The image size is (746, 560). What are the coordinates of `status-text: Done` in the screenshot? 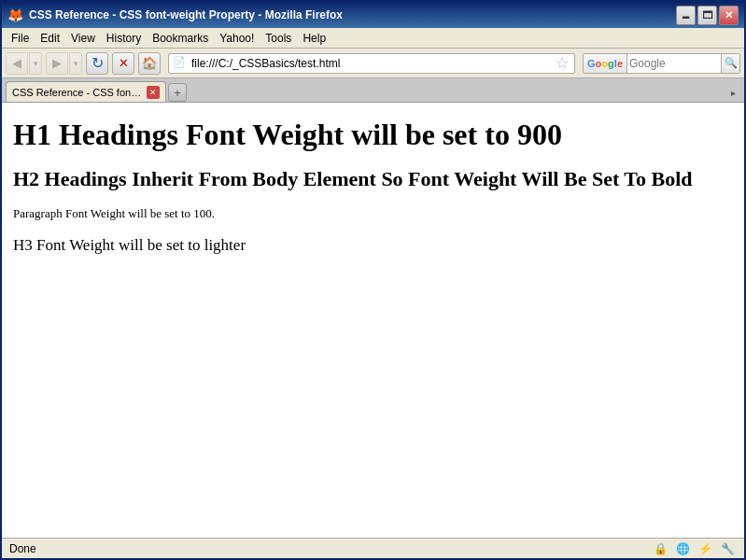 It's located at (22, 549).